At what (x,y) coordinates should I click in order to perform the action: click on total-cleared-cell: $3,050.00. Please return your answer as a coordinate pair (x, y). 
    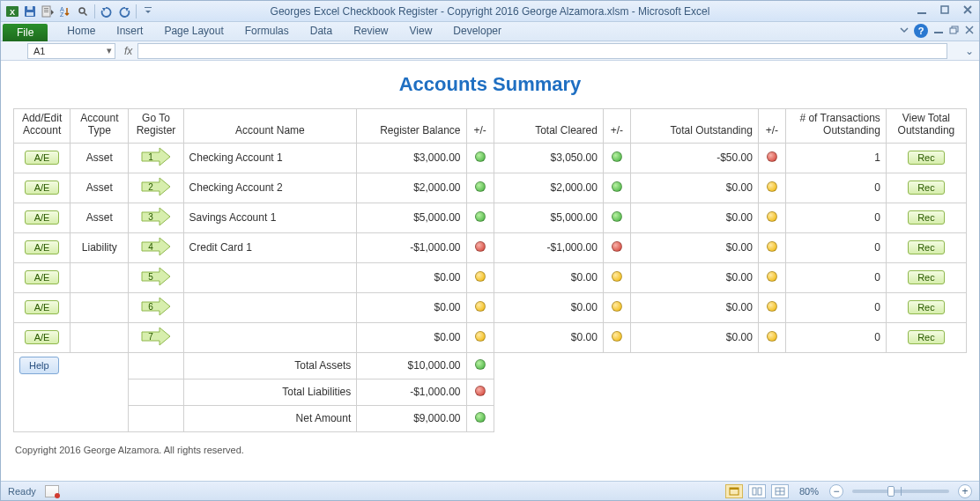
    Looking at the image, I should click on (548, 158).